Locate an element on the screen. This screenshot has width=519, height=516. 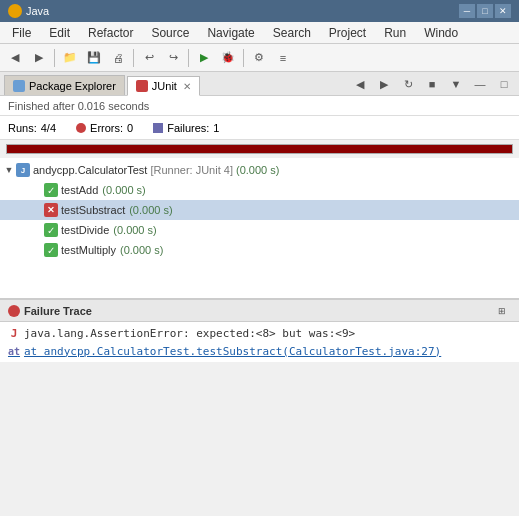
failure-section: Failure Trace ⊞ J java.lang.AssertionErr… is located at coordinates (260, 330).